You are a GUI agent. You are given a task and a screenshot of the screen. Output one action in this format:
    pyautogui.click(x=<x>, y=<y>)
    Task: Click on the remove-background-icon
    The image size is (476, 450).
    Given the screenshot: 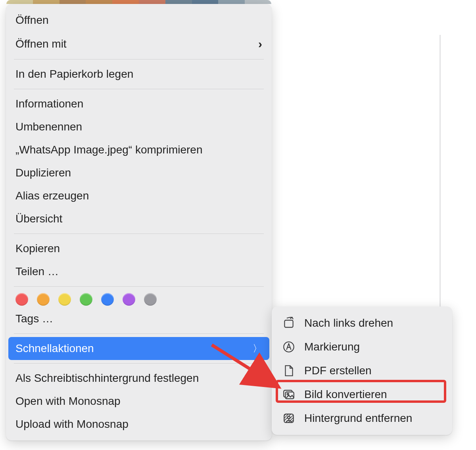 What is the action you would take?
    pyautogui.click(x=289, y=418)
    